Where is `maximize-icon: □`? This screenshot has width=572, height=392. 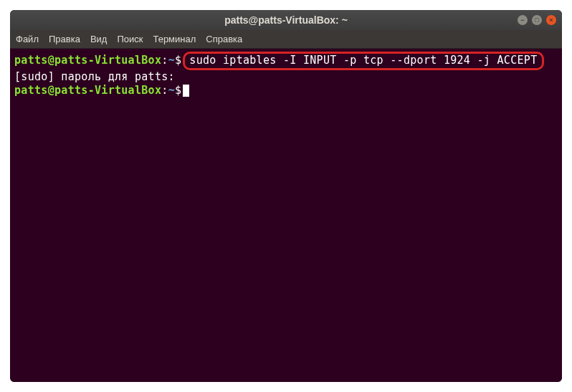 maximize-icon: □ is located at coordinates (536, 20).